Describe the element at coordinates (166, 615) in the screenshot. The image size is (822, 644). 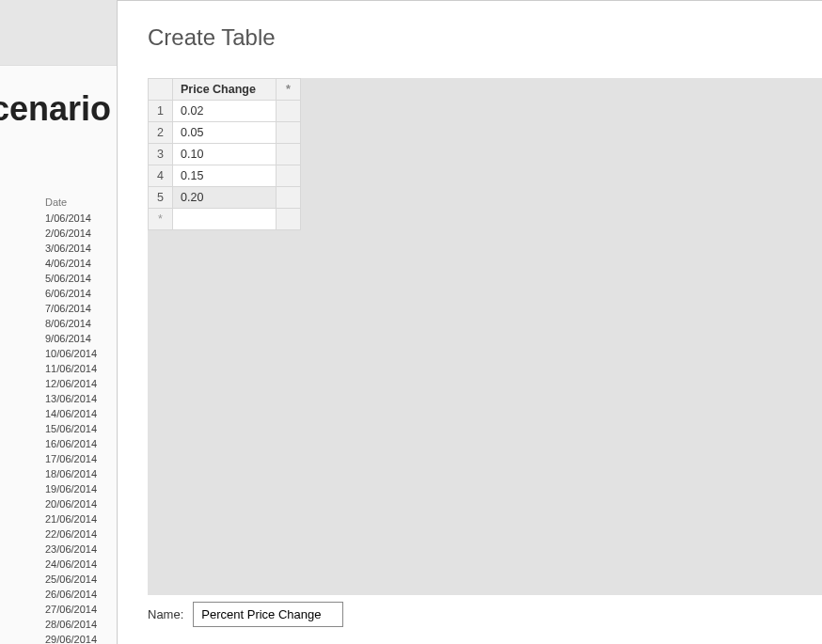
I see `table-name-label: Name:` at that location.